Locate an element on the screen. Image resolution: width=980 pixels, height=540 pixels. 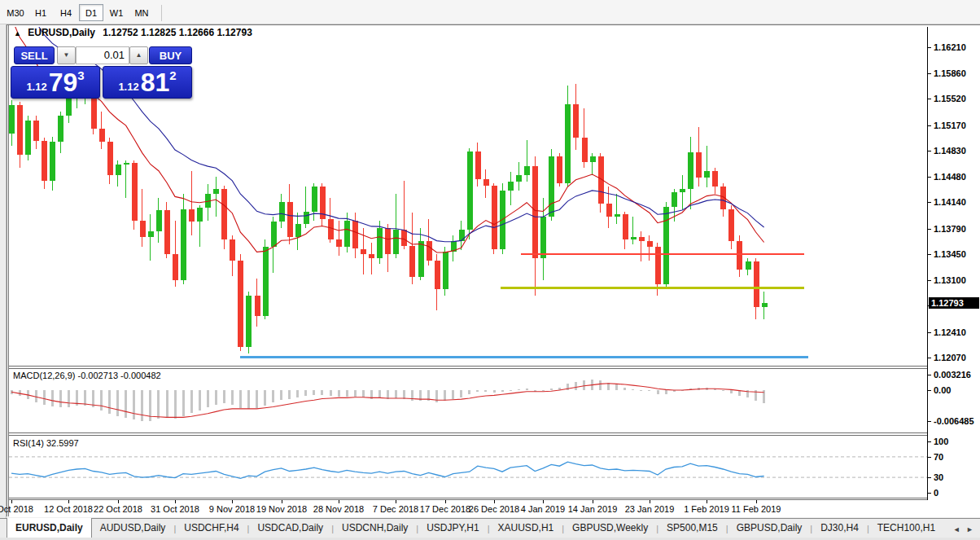
volume-input: 0.01 is located at coordinates (103, 55).